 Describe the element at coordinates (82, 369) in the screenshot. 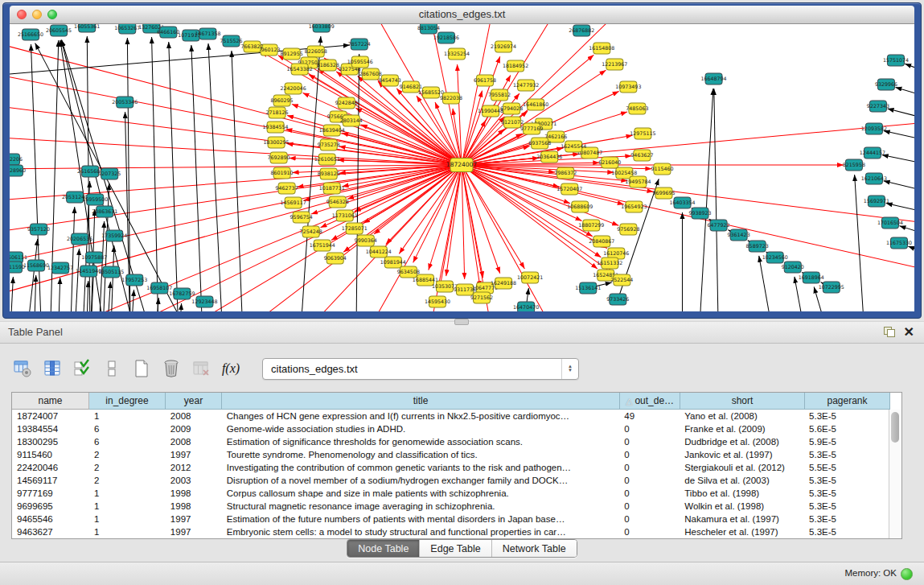

I see `select-all-icon` at that location.